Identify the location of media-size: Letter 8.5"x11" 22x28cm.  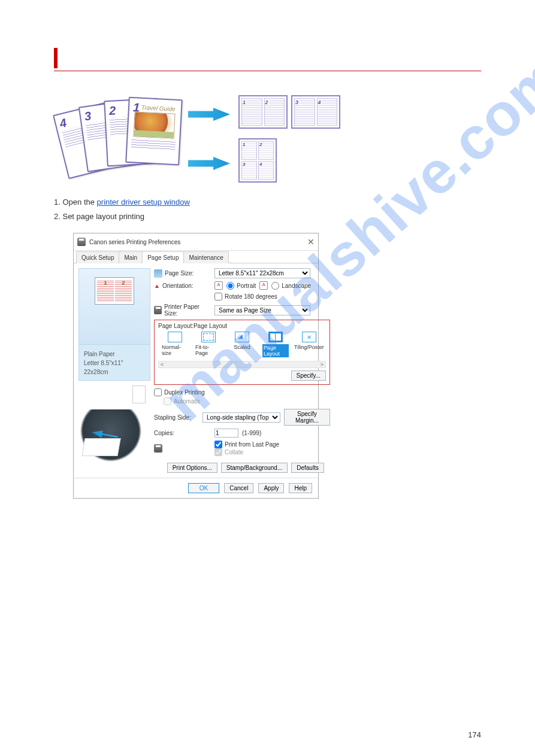
(114, 368).